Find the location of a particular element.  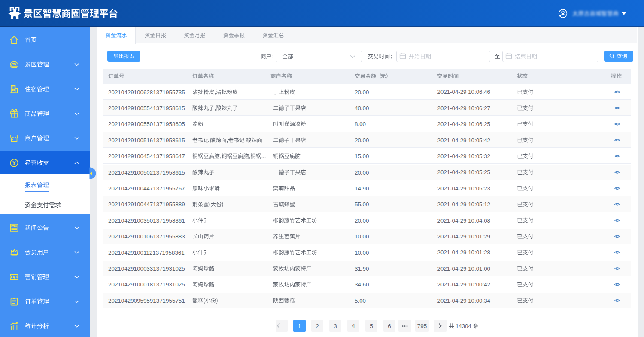

svg-text: 55.00 is located at coordinates (362, 204).